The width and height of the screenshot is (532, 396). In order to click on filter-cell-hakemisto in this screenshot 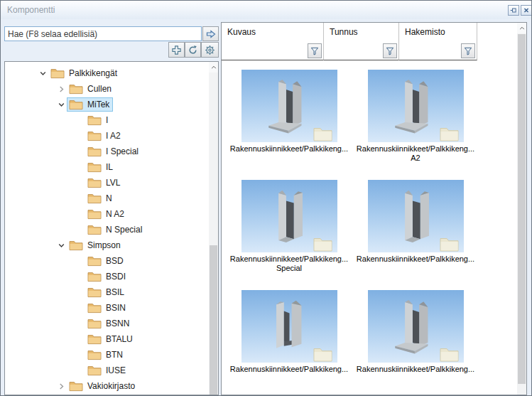, I will do `click(438, 51)`.